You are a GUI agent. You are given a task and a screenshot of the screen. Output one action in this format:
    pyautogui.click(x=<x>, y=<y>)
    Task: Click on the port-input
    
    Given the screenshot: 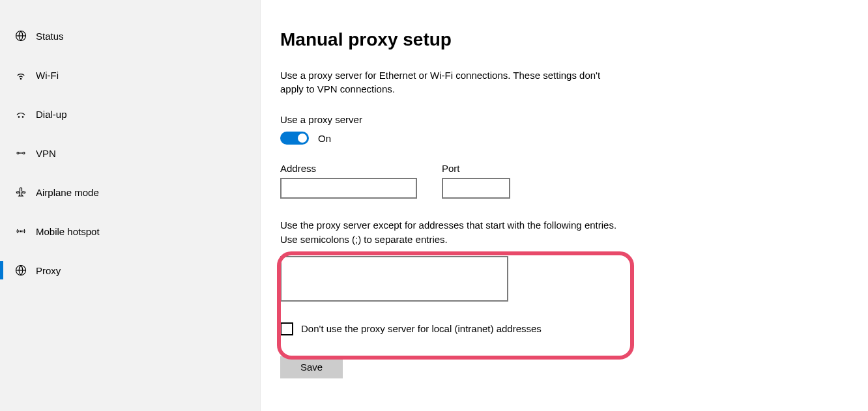 What is the action you would take?
    pyautogui.click(x=476, y=188)
    